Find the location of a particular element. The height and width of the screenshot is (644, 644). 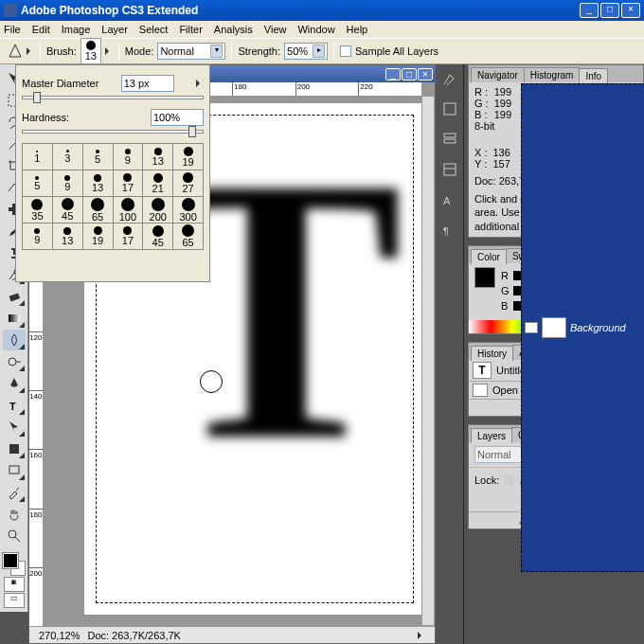

doc-maximize: □ is located at coordinates (409, 74).